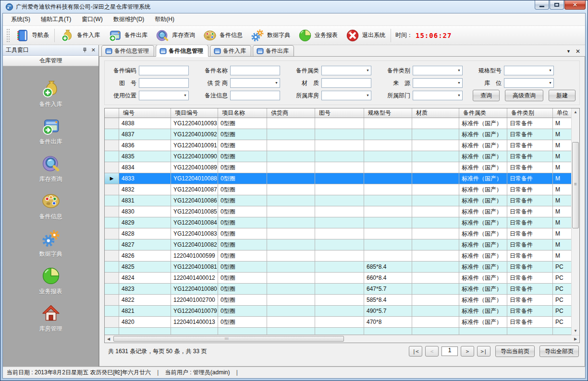 The height and width of the screenshot is (381, 588). What do you see at coordinates (164, 71) in the screenshot?
I see `part-code-input` at bounding box center [164, 71].